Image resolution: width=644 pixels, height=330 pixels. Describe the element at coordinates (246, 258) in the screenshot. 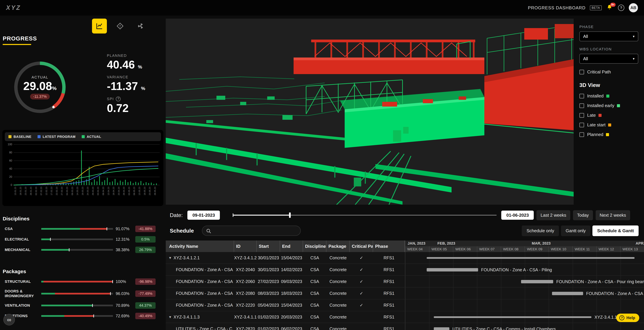

I see `activity-id: XYZ-3.4.1.2` at that location.